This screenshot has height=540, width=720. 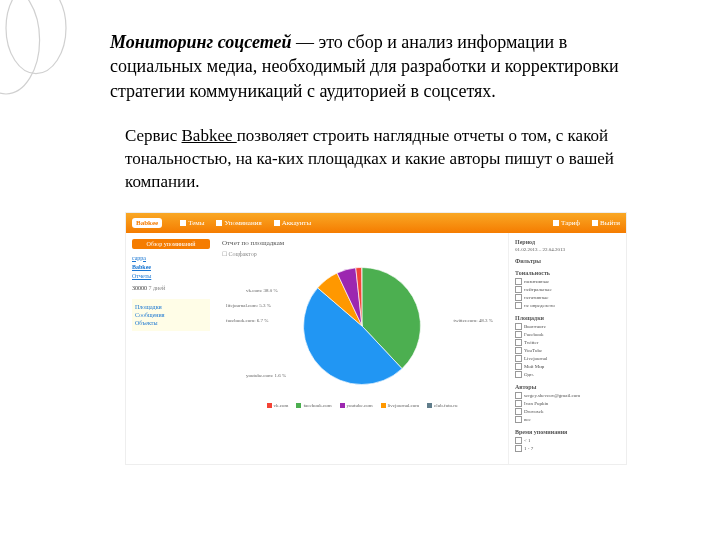 What do you see at coordinates (568, 396) in the screenshot?
I see `filter-option: sergey.shevcov@gmail.com` at bounding box center [568, 396].